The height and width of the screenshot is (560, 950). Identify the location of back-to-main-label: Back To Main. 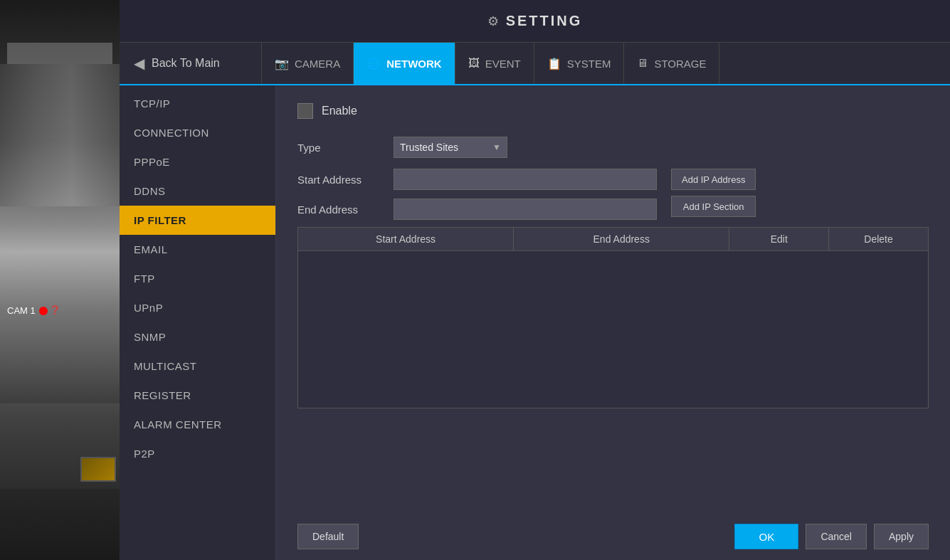
(186, 63).